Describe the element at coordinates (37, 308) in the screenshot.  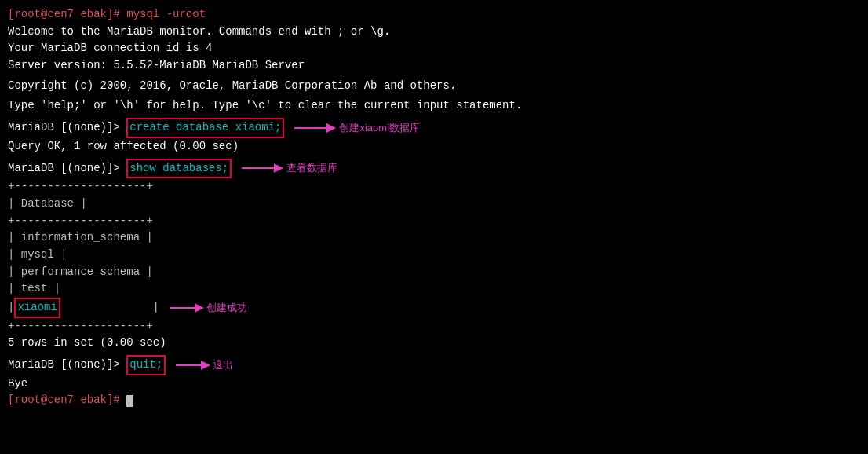
I see `xiaomi-box: xiaomi` at that location.